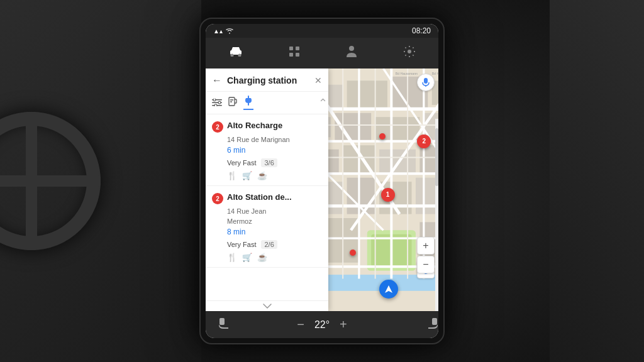 Image resolution: width=644 pixels, height=362 pixels. Describe the element at coordinates (236, 53) in the screenshot. I see `nav-car-icon` at that location.